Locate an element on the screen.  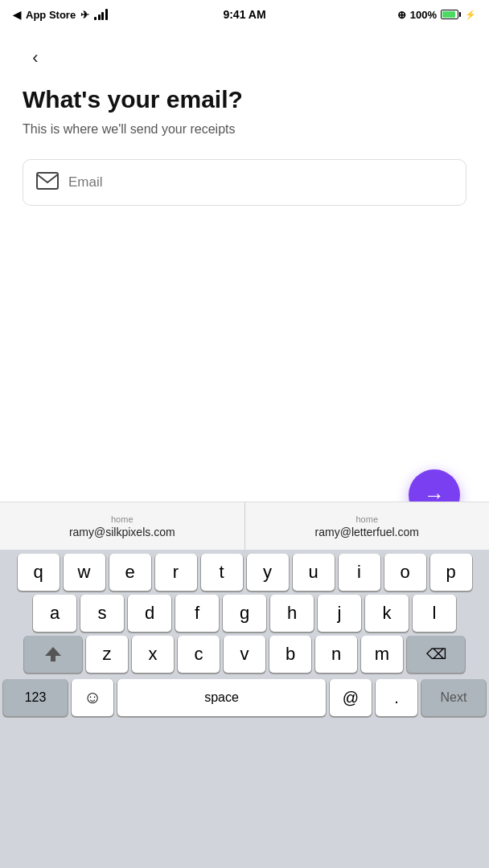
autofill-item-1: home ramy@silkpixels.com is located at coordinates (122, 526).